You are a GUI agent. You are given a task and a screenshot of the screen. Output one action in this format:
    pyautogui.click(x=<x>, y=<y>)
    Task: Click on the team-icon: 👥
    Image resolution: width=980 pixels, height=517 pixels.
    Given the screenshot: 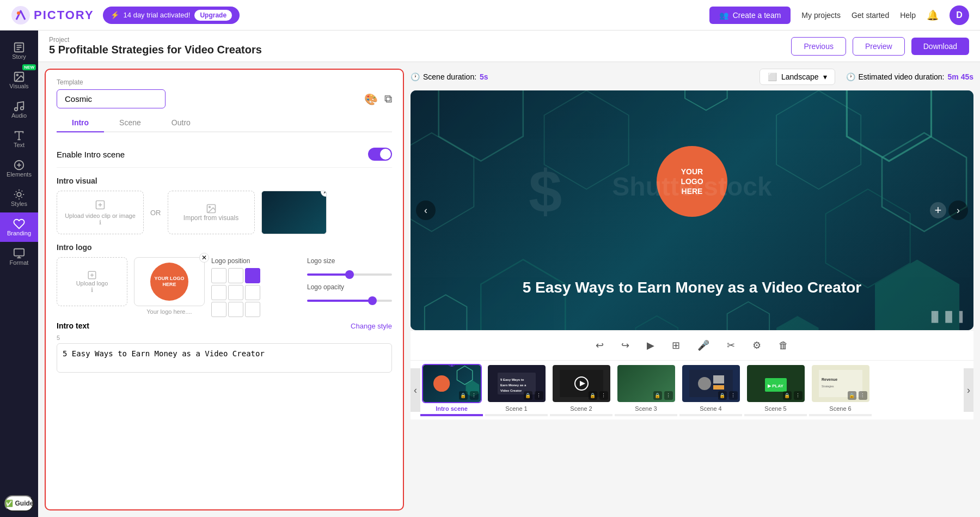 What is the action you would take?
    pyautogui.click(x=724, y=15)
    